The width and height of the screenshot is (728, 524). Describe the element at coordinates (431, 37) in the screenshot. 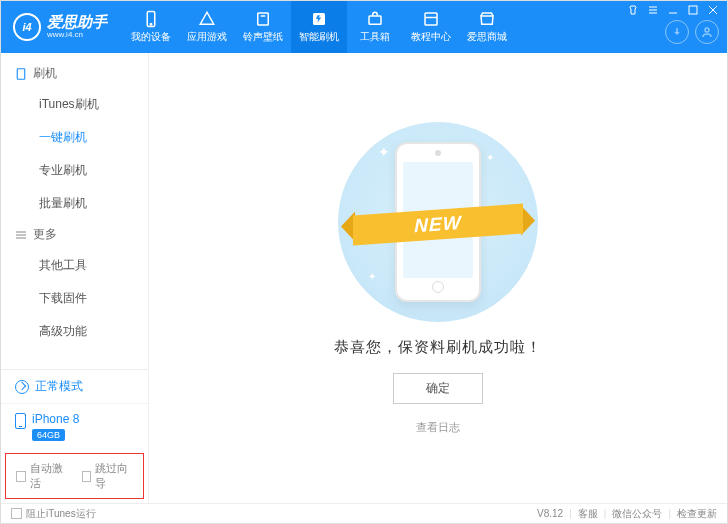

I see `nav-label: 教程中心` at that location.